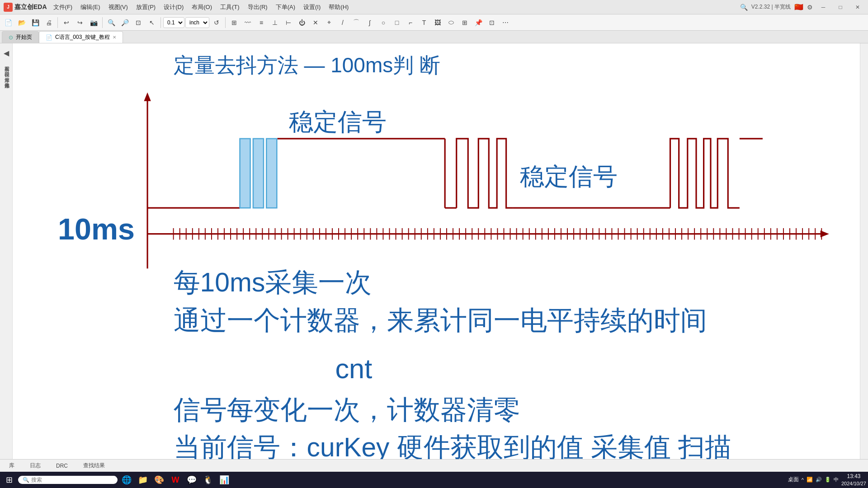 The height and width of the screenshot is (488, 868). What do you see at coordinates (6, 63) in the screenshot?
I see `sidebar-all-projects: 所有工程` at bounding box center [6, 63].